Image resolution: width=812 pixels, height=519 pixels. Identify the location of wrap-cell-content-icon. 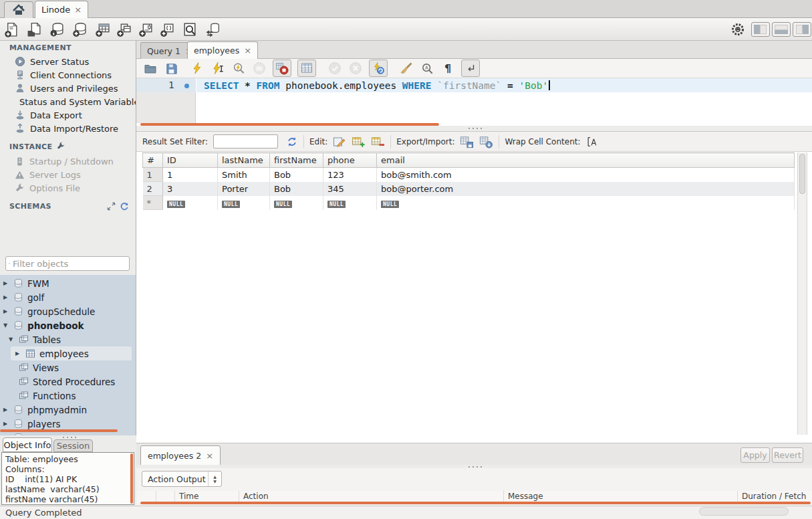
(592, 142).